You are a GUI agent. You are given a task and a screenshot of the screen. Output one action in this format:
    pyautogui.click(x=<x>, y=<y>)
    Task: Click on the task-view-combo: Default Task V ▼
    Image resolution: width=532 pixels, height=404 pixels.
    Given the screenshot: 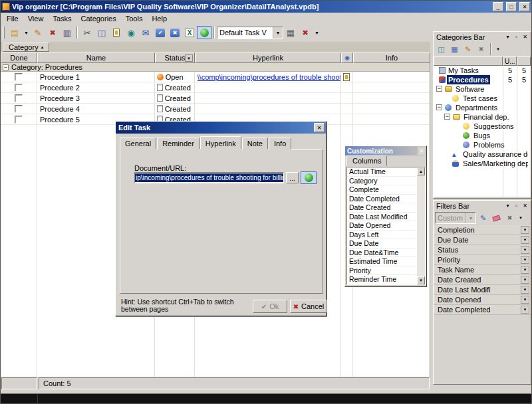 What is the action you would take?
    pyautogui.click(x=250, y=33)
    